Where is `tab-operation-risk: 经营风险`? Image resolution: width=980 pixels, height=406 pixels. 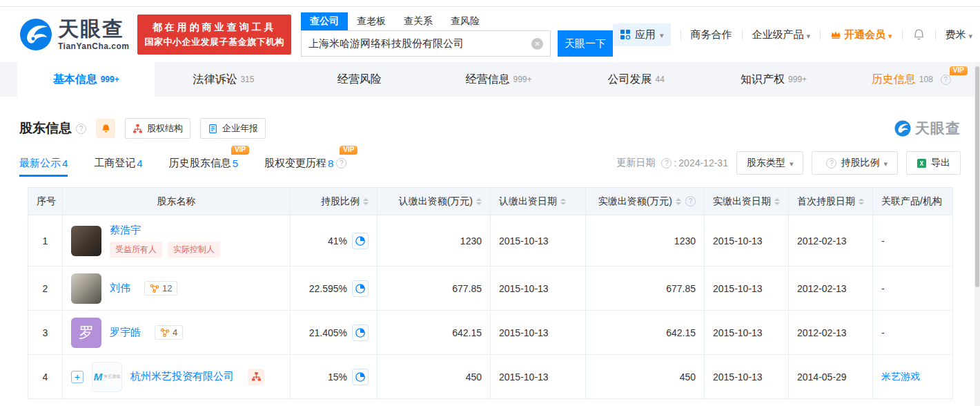 tab-operation-risk: 经营风险 is located at coordinates (362, 79).